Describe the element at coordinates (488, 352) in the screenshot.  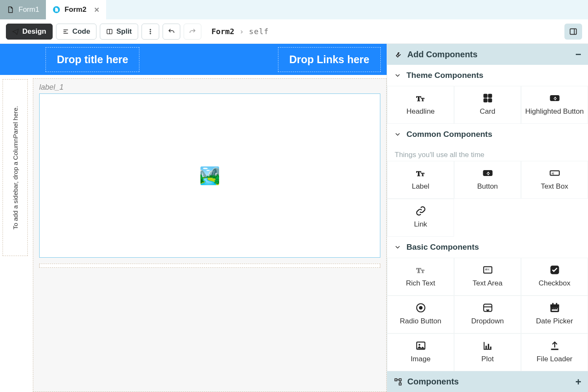
I see `comp-plot: Plot` at that location.